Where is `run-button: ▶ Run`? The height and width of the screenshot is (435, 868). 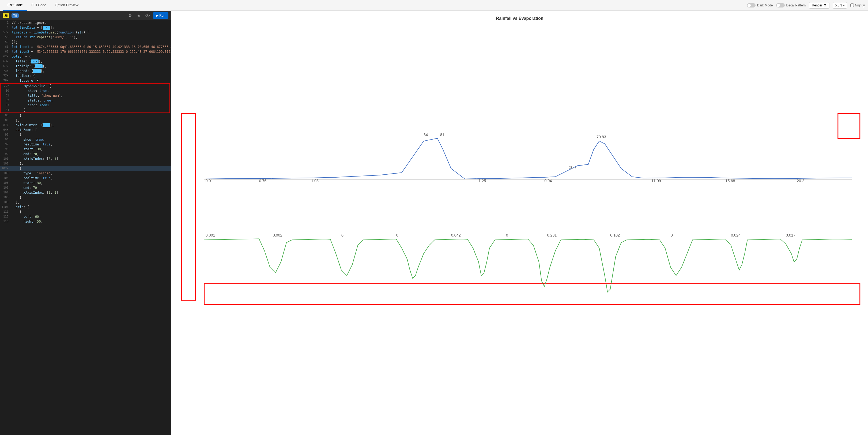
run-button: ▶ Run is located at coordinates (161, 16).